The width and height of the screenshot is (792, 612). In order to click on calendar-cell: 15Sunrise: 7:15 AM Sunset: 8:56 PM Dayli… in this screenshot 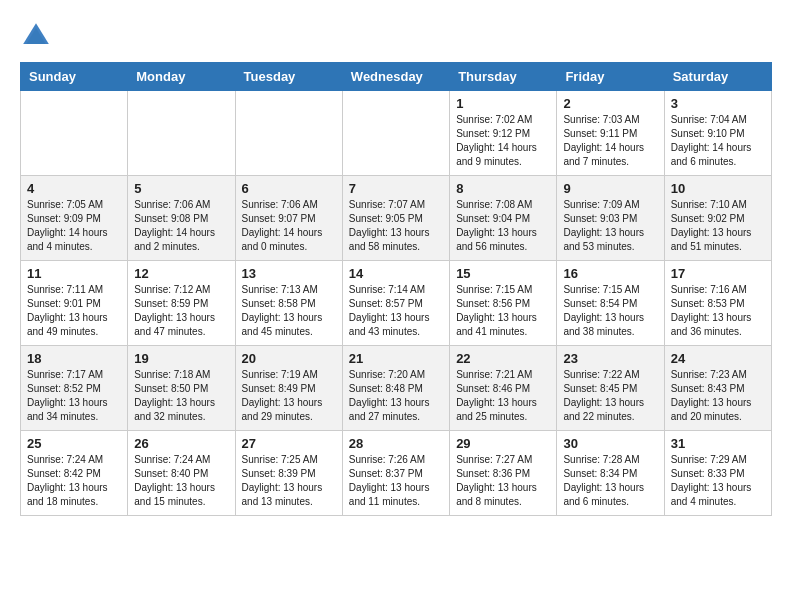, I will do `click(504, 304)`.